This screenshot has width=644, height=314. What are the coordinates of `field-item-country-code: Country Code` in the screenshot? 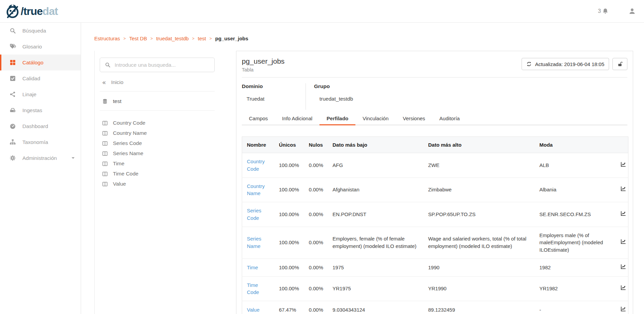 It's located at (157, 123).